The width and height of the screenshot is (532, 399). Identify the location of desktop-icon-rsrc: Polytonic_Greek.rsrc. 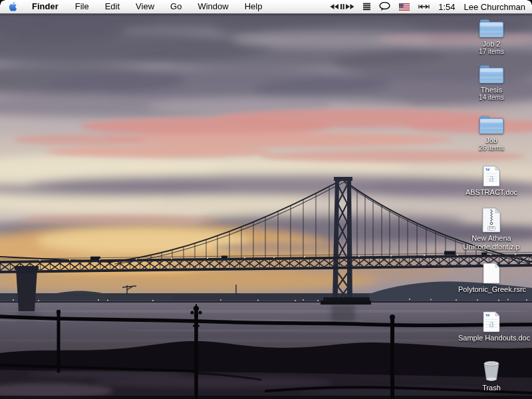
(491, 278).